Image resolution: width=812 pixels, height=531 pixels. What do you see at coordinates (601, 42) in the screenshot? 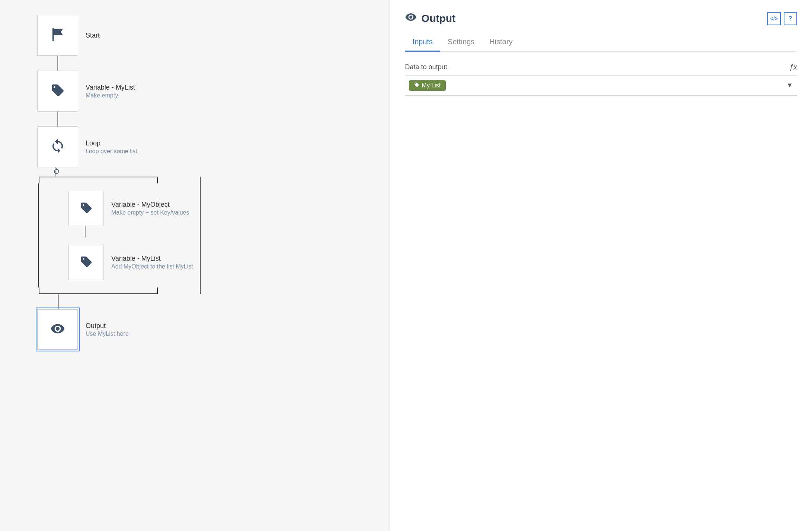
I see `tabs: Inputs Settings History` at bounding box center [601, 42].